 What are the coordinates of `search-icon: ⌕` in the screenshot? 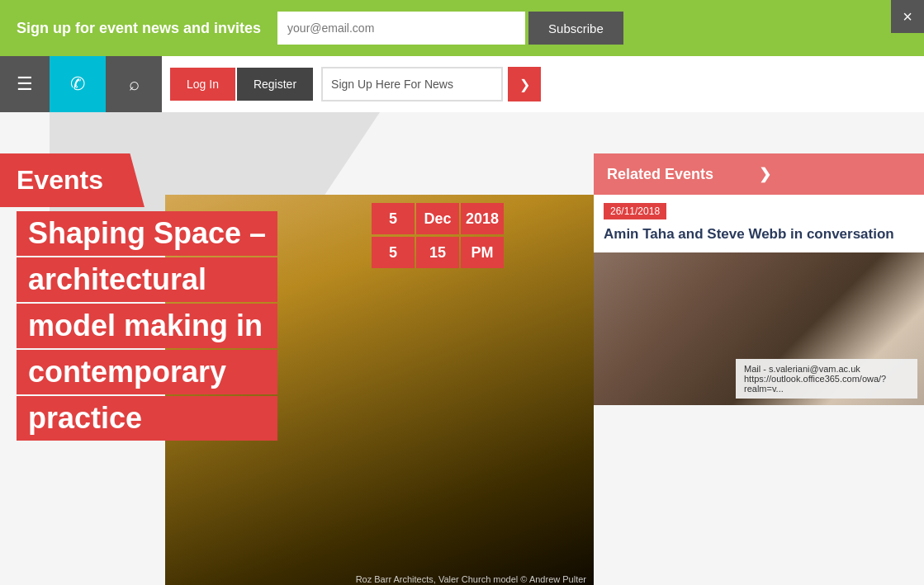 It's located at (134, 84).